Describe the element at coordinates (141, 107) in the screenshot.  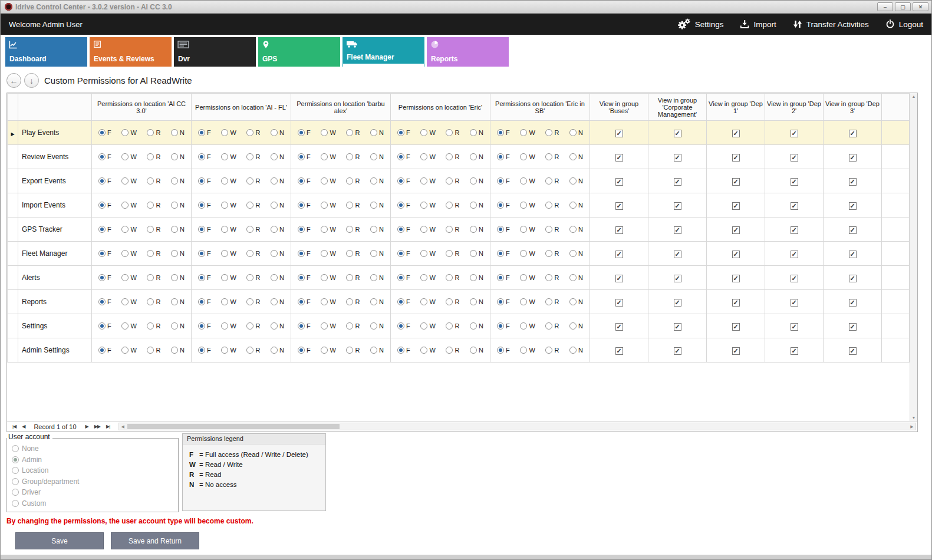
I see `column-header: Permissions on location 'Al CC 3.0'` at that location.